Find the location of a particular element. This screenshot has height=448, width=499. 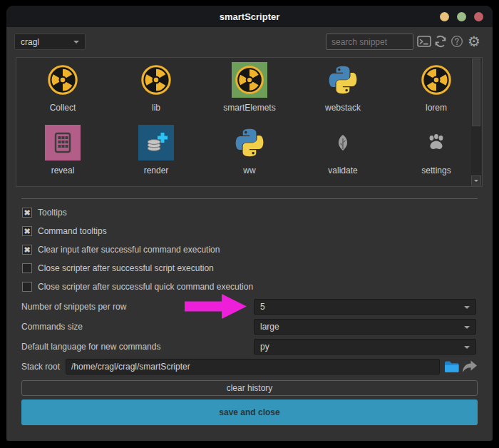

contact-sheet-on-pink-icon is located at coordinates (63, 143).